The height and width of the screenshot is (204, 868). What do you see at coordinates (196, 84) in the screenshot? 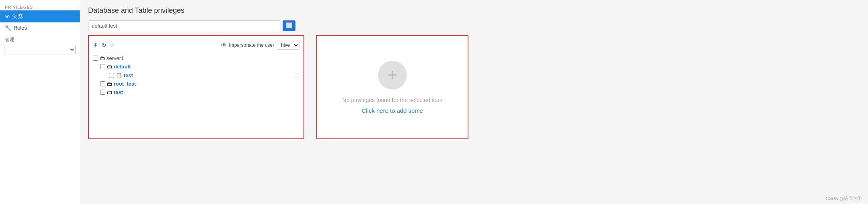
I see `tree-node-root-test: 🗃 root_test` at bounding box center [196, 84].